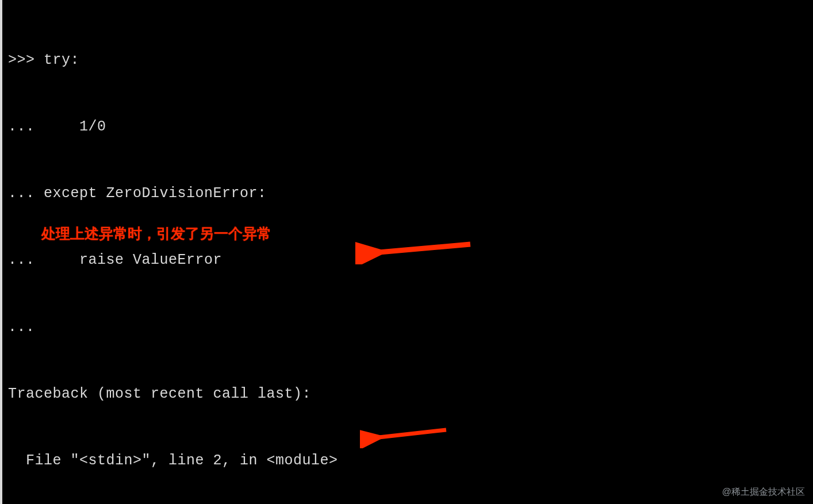  What do you see at coordinates (764, 492) in the screenshot?
I see `watermark-text: @稀土掘金技术社区` at bounding box center [764, 492].